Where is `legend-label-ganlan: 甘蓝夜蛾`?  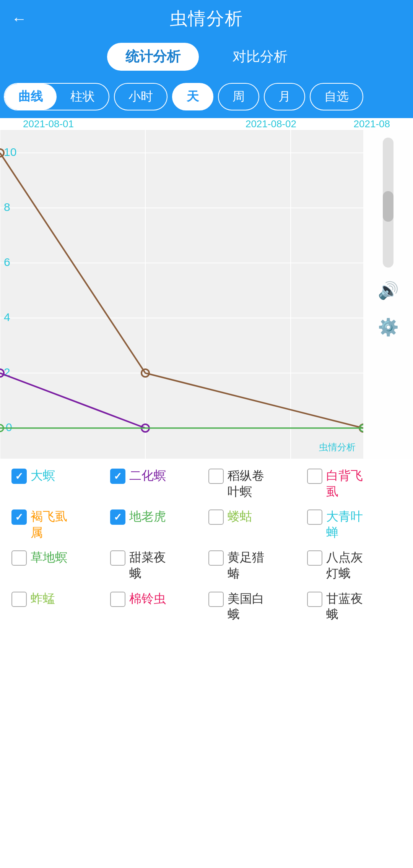
legend-label-ganlan: 甘蓝夜蛾 is located at coordinates (345, 607).